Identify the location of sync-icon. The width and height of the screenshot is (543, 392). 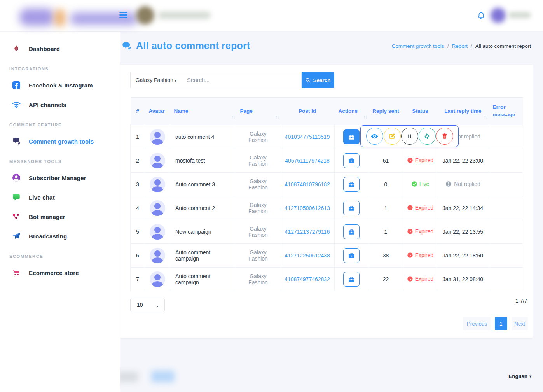
(427, 136).